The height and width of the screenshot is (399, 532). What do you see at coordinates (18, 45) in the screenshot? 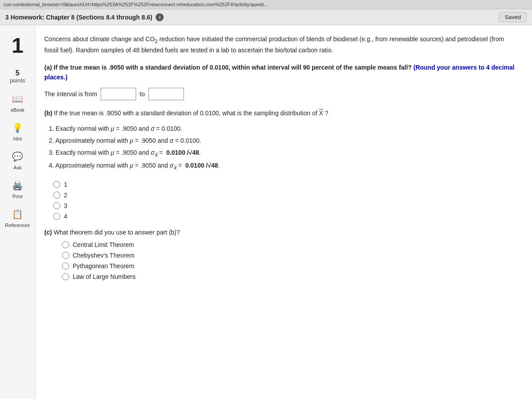
I see `question-number: 1` at bounding box center [18, 45].